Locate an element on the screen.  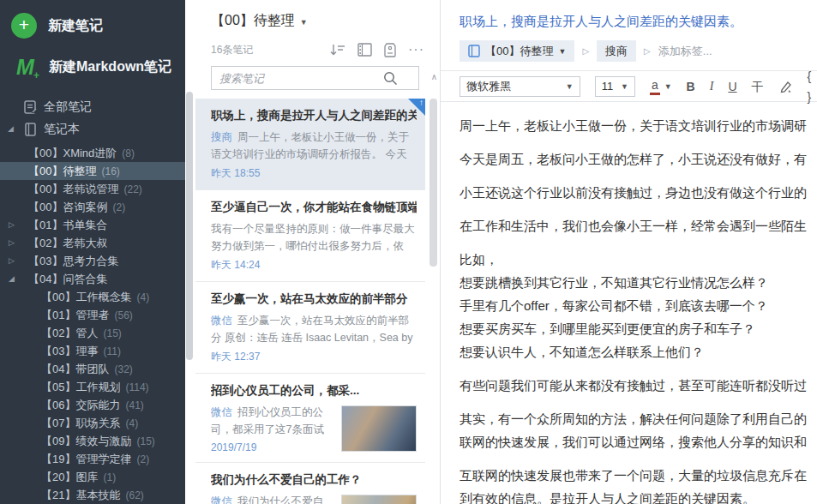
notebook-label: 【00】老韩说管理 is located at coordinates (74, 189).